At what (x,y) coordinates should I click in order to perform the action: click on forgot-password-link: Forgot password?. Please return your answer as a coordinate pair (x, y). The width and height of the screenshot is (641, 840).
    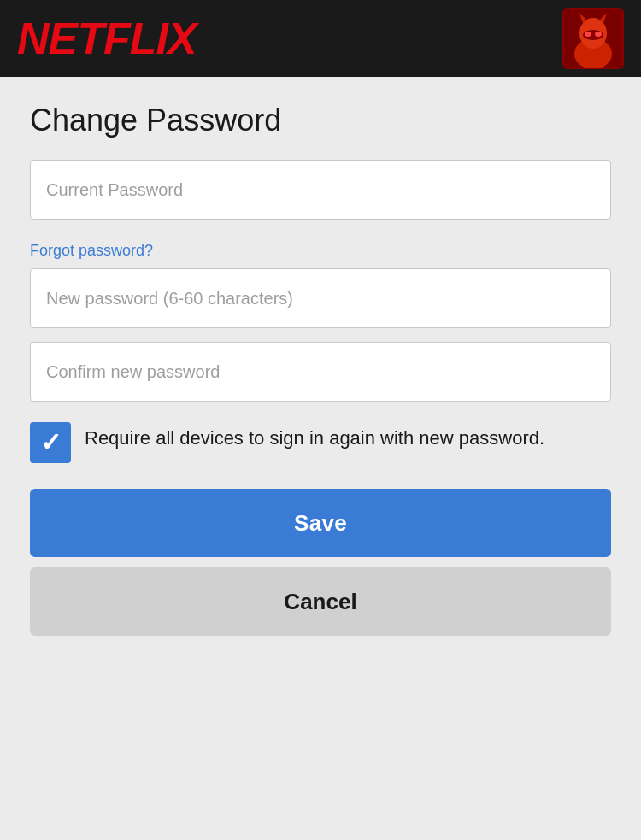
    Looking at the image, I should click on (91, 251).